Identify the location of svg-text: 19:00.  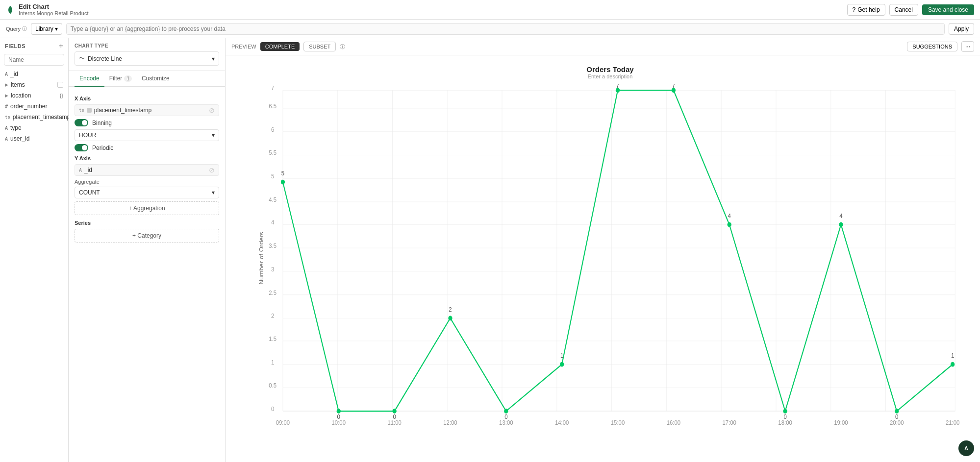
(841, 422).